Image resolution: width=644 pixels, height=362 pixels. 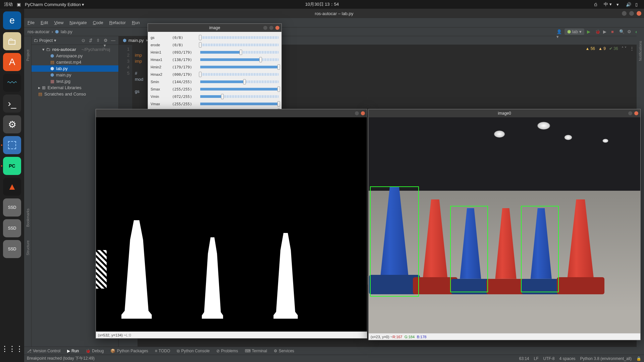 What do you see at coordinates (44, 351) in the screenshot?
I see `tab-vcs: ⎇ Version Control` at bounding box center [44, 351].